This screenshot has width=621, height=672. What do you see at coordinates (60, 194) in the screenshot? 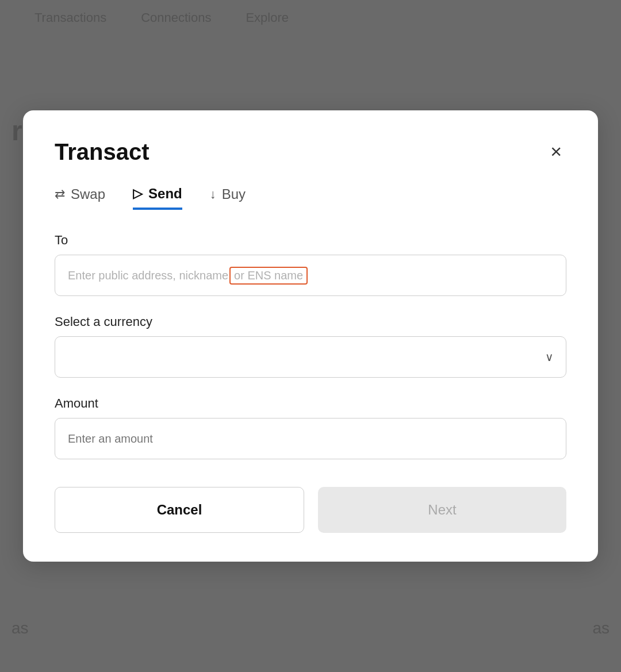
I see `swap-icon: ⇄` at bounding box center [60, 194].